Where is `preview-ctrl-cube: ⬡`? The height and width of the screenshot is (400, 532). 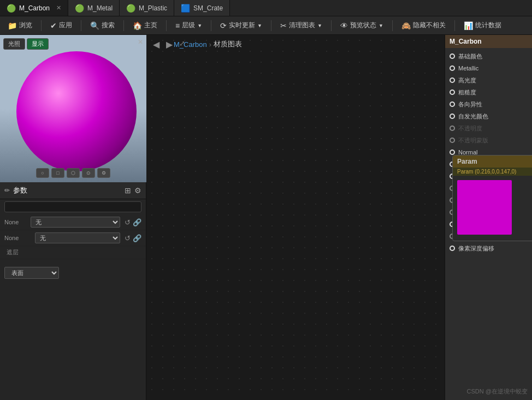
preview-ctrl-cube: ⬡ is located at coordinates (73, 173).